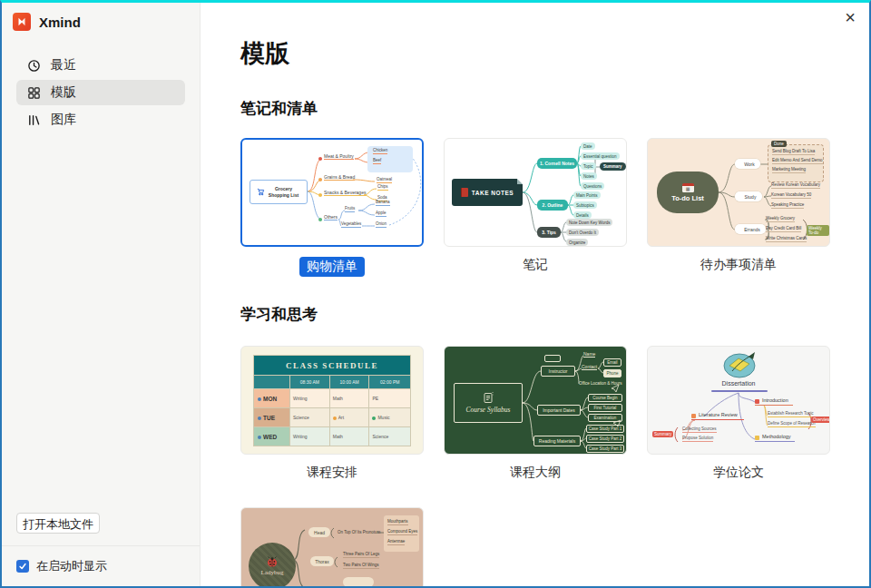 The image size is (871, 588). What do you see at coordinates (739, 192) in the screenshot?
I see `template-card-todo-list: ▦ To-do List Done Work Send Blog Draft T…` at bounding box center [739, 192].